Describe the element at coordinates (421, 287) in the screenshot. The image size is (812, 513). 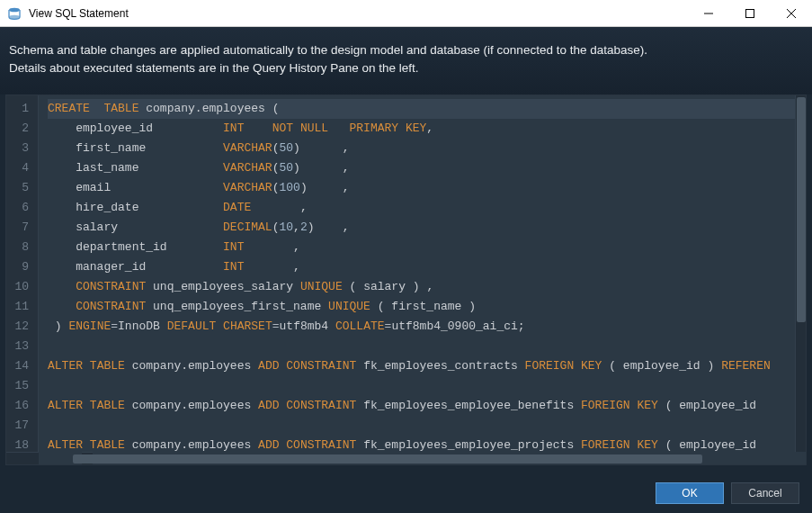
I see `code-line: CONSTRAINT unq_employees_salary UNIQUE (…` at that location.